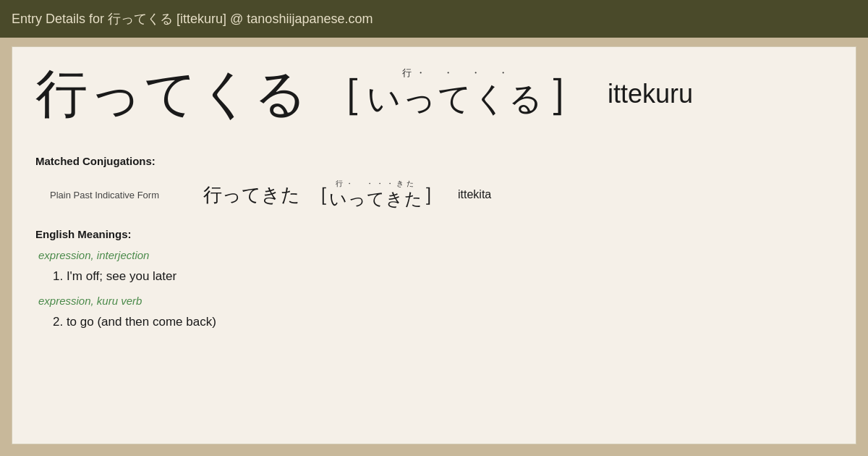 This screenshot has height=456, width=868. I want to click on conj-bracket-section: ［ 行・ ・・・きた いってきた ］, so click(376, 195).